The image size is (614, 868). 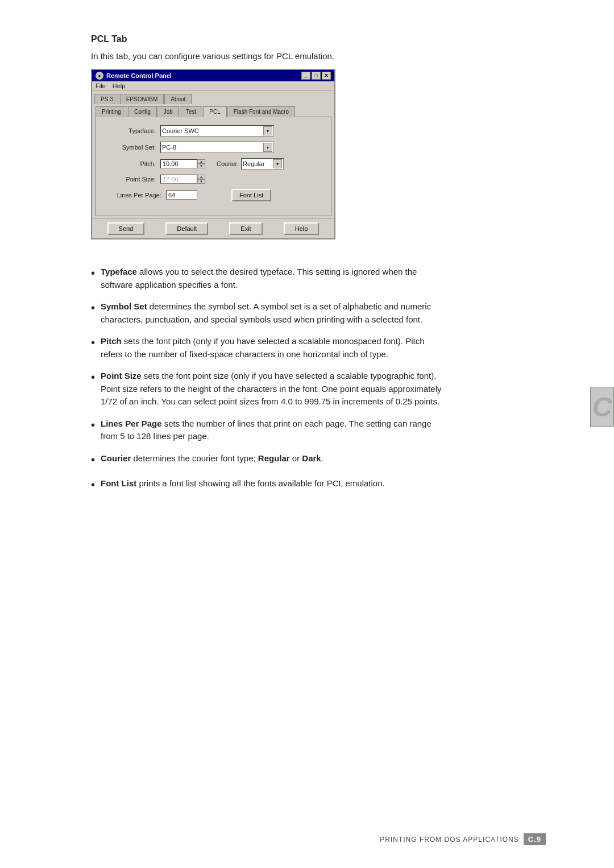 I want to click on lines-per-page-value: 64, so click(x=172, y=195).